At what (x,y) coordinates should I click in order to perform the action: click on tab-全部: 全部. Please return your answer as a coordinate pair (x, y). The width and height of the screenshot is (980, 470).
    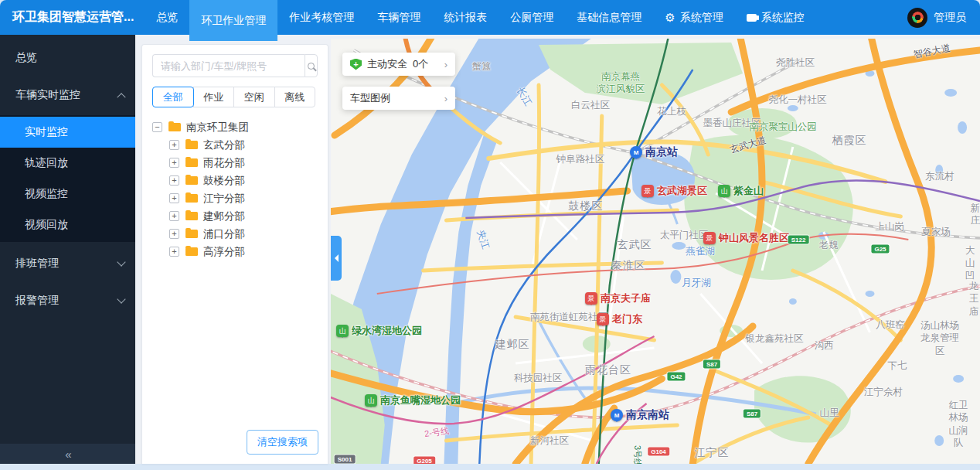
    Looking at the image, I should click on (173, 97).